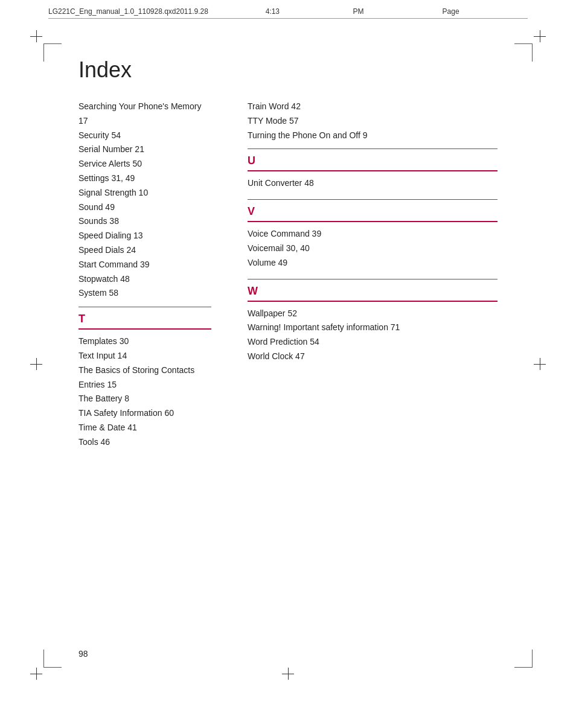  Describe the element at coordinates (219, 11) in the screenshot. I see `header-date: 2011.9.28` at that location.